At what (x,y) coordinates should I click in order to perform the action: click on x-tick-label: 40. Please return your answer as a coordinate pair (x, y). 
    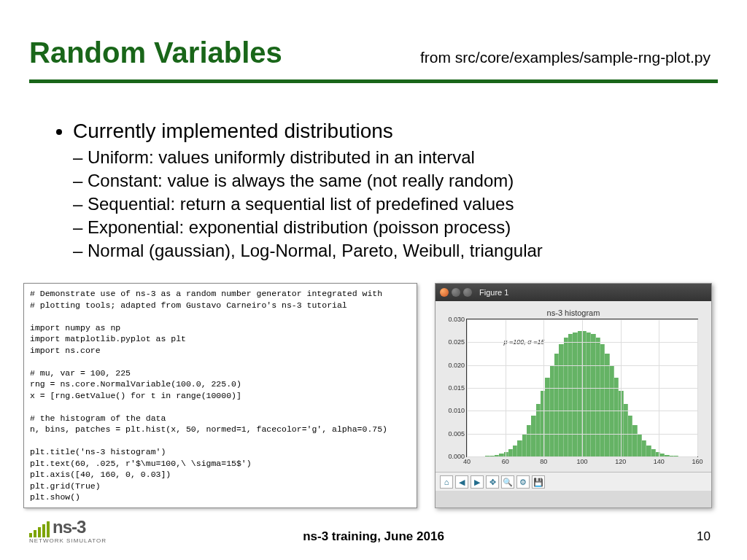
    Looking at the image, I should click on (467, 461).